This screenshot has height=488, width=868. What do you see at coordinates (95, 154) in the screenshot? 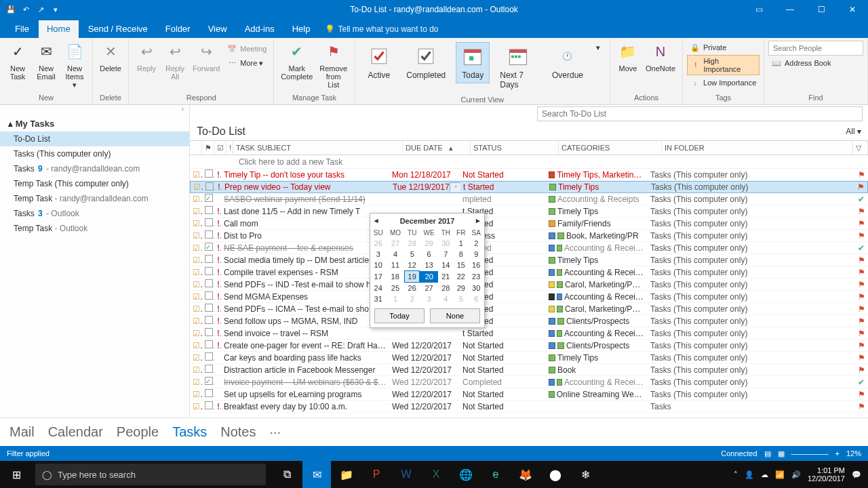
I see `nav-item: Tasks (This computer only)` at bounding box center [95, 154].